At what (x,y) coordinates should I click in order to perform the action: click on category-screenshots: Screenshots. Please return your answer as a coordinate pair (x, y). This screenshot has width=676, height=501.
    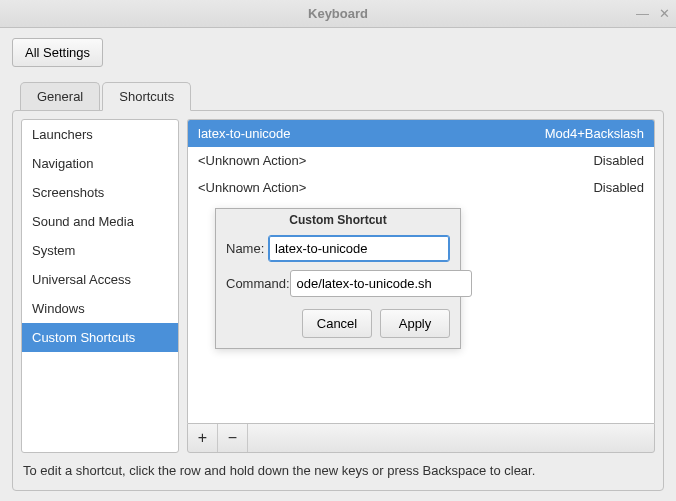
    Looking at the image, I should click on (100, 192).